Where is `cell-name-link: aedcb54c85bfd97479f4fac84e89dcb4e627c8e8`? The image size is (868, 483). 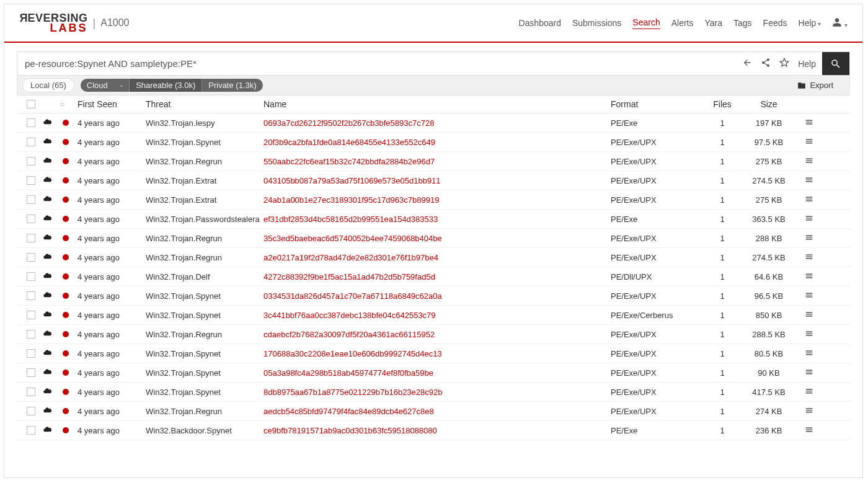 cell-name-link: aedcb54c85bfd97479f4fac84e89dcb4e627c8e8 is located at coordinates (437, 412).